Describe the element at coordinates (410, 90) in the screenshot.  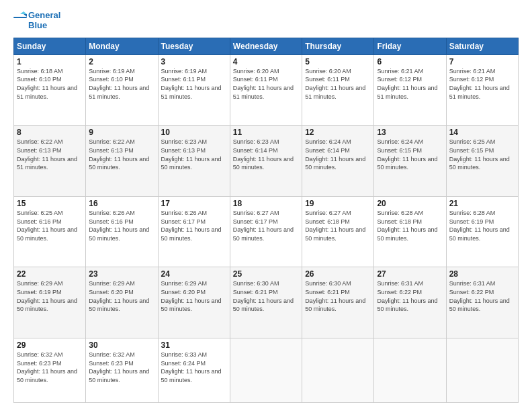
I see `calendar-cell: 6 Sunrise: 6:21 AM Sunset: 6:12 PM Dayli…` at that location.